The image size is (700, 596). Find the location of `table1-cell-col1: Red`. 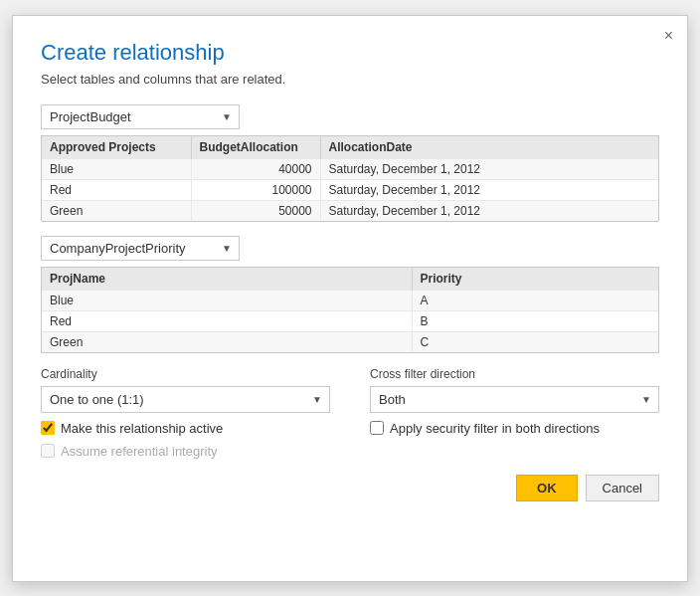

table1-cell-col1: Red is located at coordinates (116, 189).